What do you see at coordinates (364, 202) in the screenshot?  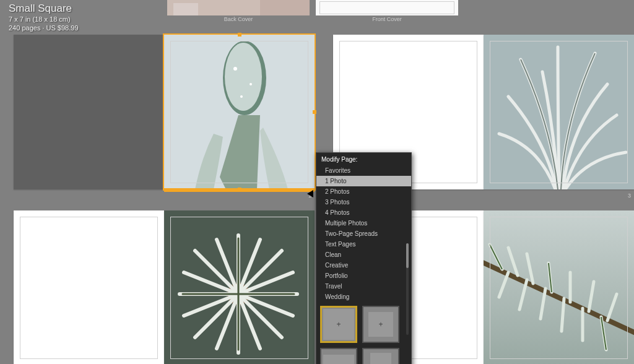 I see `popup-item-3-photos: 3 Photos` at bounding box center [364, 202].